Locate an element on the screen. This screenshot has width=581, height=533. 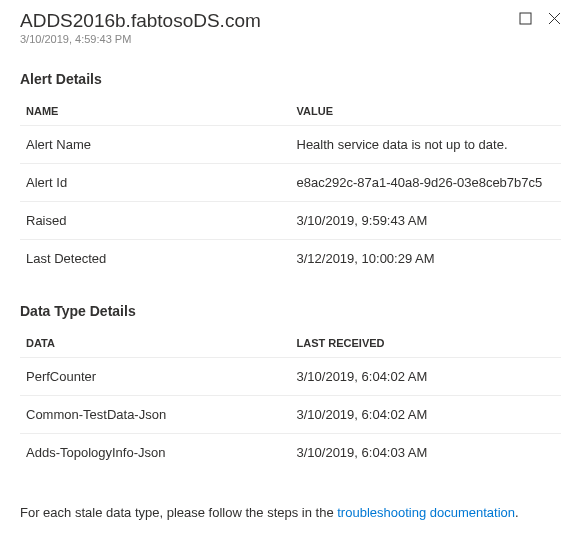
footer-note: For each stale data type, please follow … is located at coordinates (290, 512).